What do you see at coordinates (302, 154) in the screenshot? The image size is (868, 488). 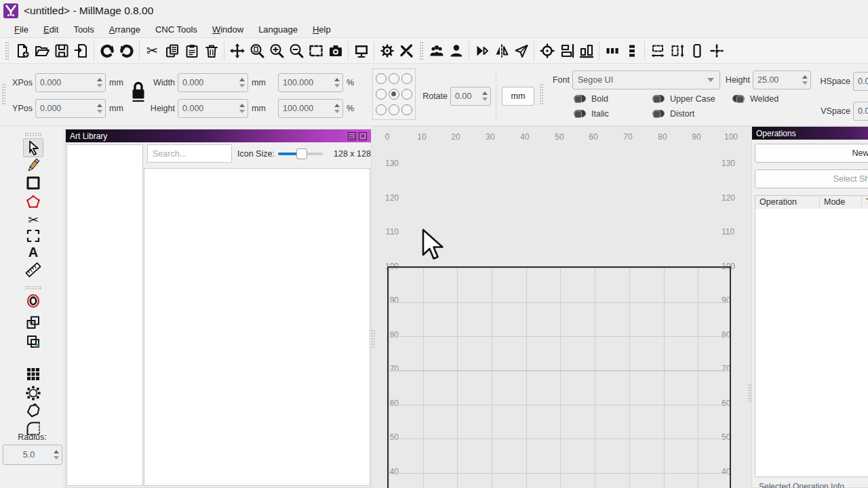 I see `slider-handle` at bounding box center [302, 154].